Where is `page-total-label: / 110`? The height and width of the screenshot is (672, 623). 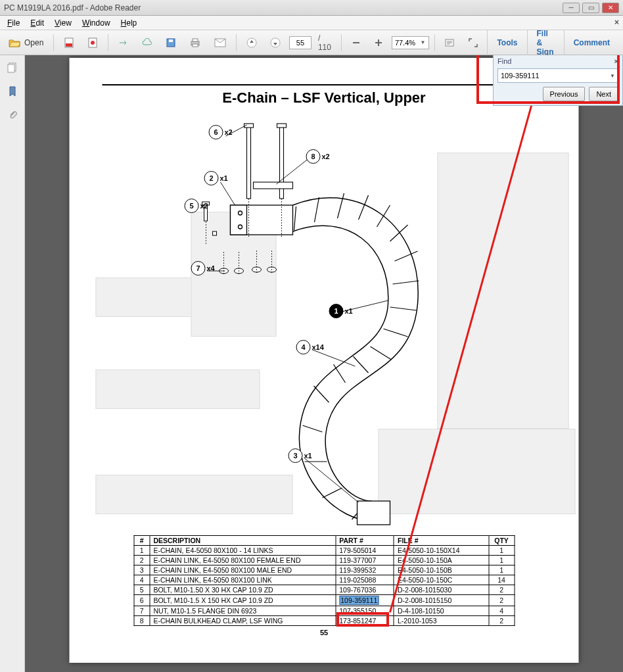 page-total-label: / 110 is located at coordinates (326, 43).